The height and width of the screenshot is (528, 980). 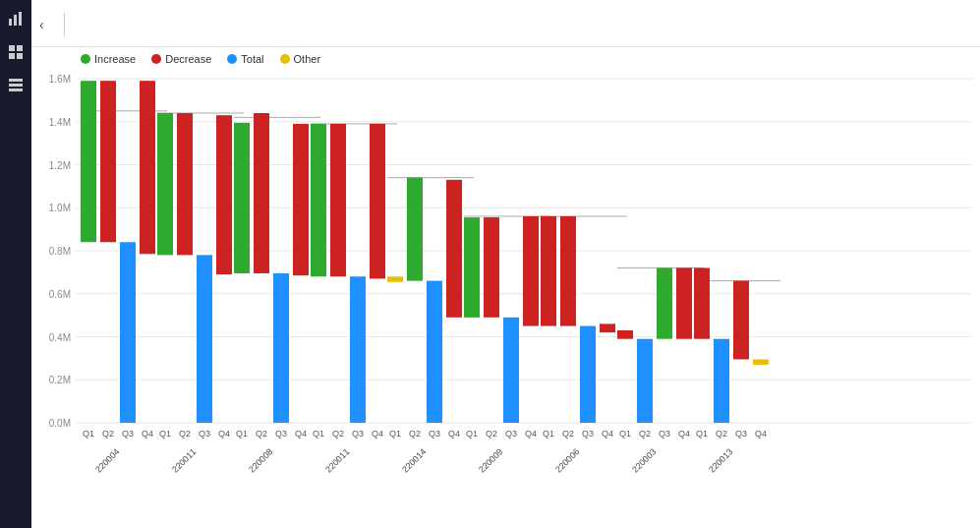 I want to click on sidebar, so click(x=16, y=264).